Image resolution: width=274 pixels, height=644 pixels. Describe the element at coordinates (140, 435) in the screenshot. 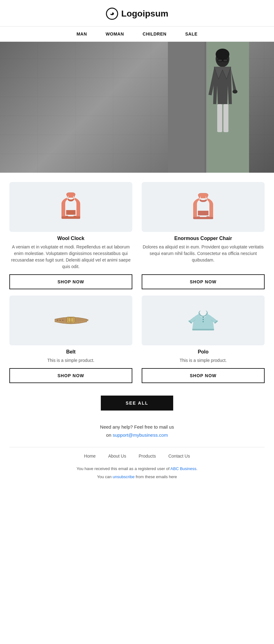

I see `help-email-link: support@mybusiness.com` at that location.